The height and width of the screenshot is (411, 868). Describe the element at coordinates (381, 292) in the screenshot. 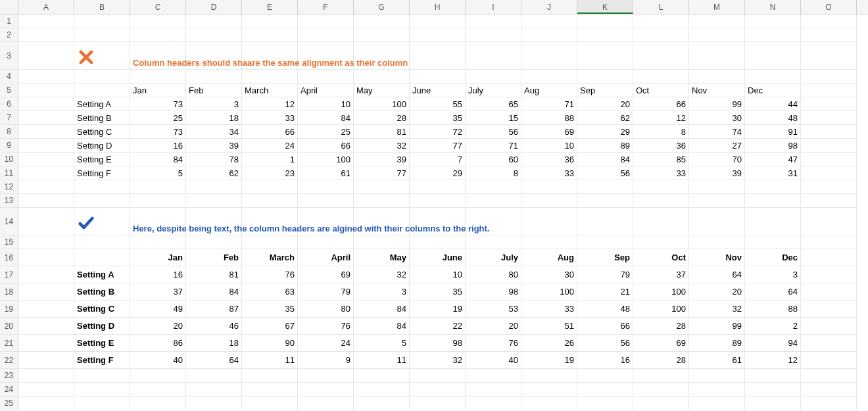

I see `cell-G18: 3` at that location.